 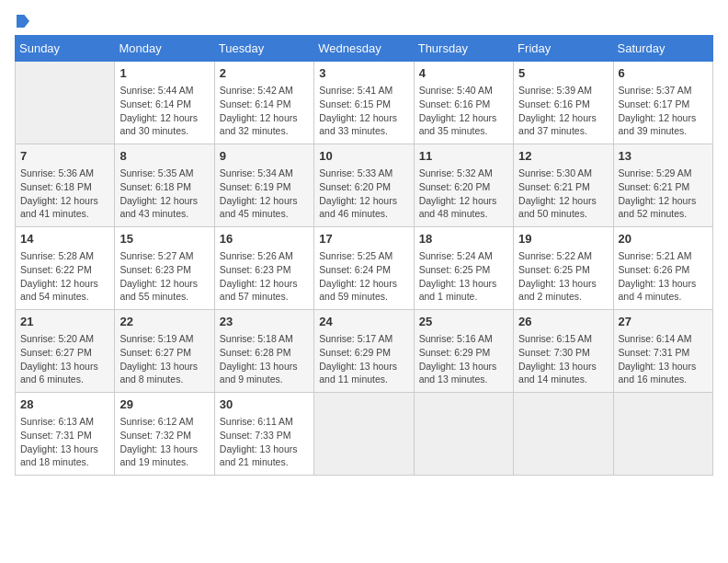 I want to click on day-info: Sunrise: 5:37 AM Sunset: 6:17 PM Dayligh…, so click(x=664, y=110).